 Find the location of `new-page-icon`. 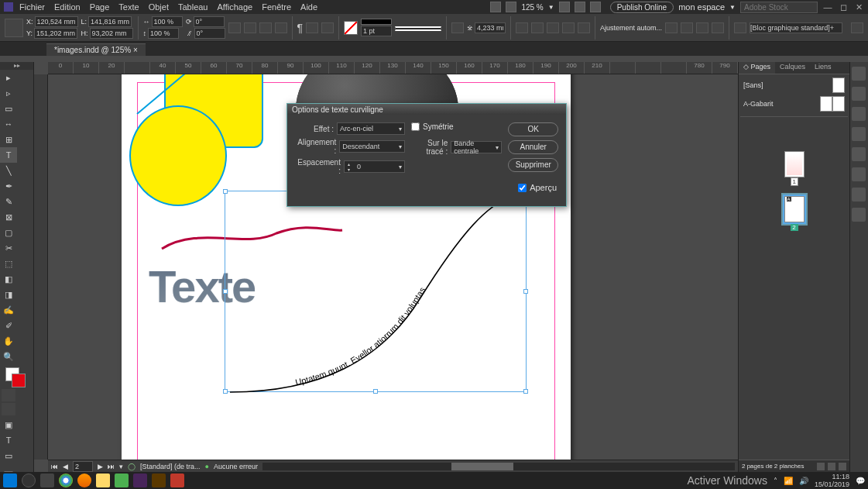

new-page-icon is located at coordinates (832, 467).